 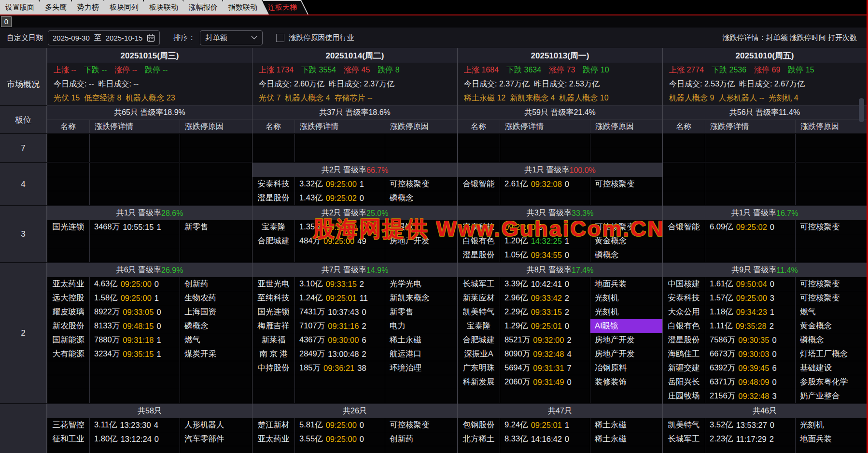 What do you see at coordinates (560, 284) in the screenshot?
I see `stock-row: 长城军工3.39亿10:42:410地面兵装` at bounding box center [560, 284].